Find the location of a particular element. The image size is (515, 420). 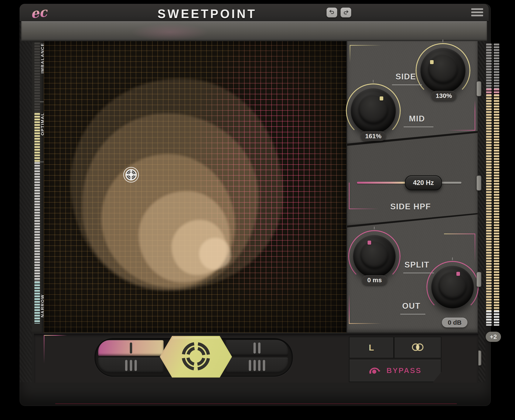

out-knob-tick is located at coordinates (453, 259).